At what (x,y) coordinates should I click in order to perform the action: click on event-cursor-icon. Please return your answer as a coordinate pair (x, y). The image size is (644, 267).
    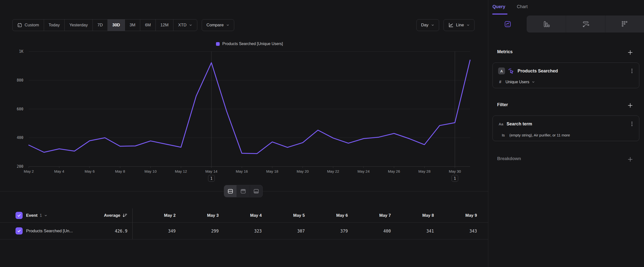
    Looking at the image, I should click on (511, 71).